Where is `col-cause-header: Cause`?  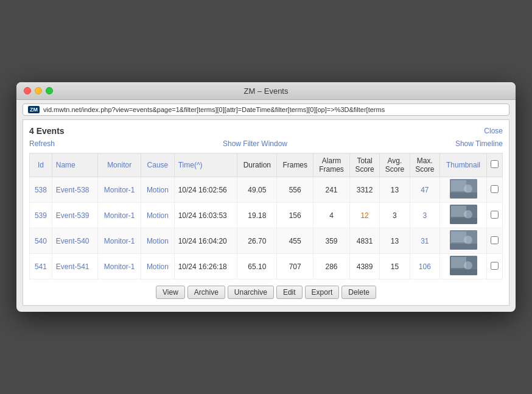
col-cause-header: Cause is located at coordinates (158, 166).